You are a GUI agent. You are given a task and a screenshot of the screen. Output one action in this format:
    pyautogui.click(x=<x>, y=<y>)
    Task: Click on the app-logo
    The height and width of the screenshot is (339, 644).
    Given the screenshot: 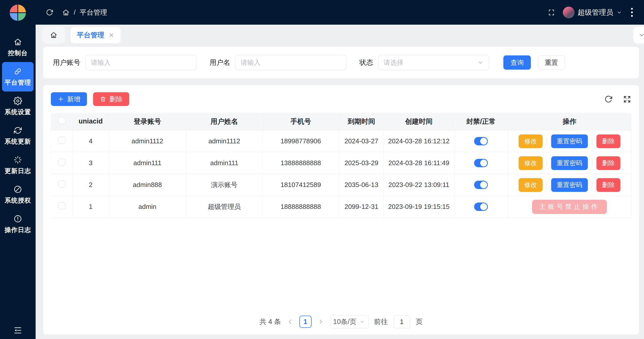 What is the action you would take?
    pyautogui.click(x=18, y=13)
    